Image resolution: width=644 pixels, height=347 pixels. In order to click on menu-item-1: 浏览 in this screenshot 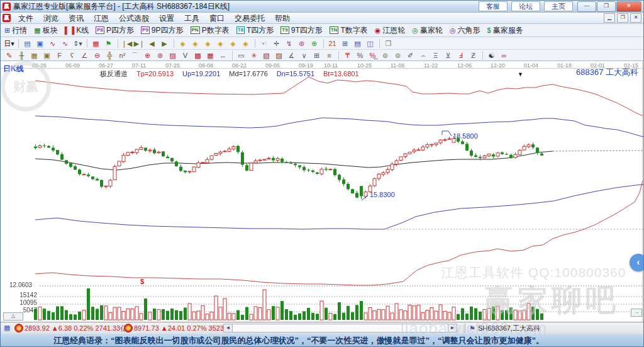, I will do `click(51, 18)`.